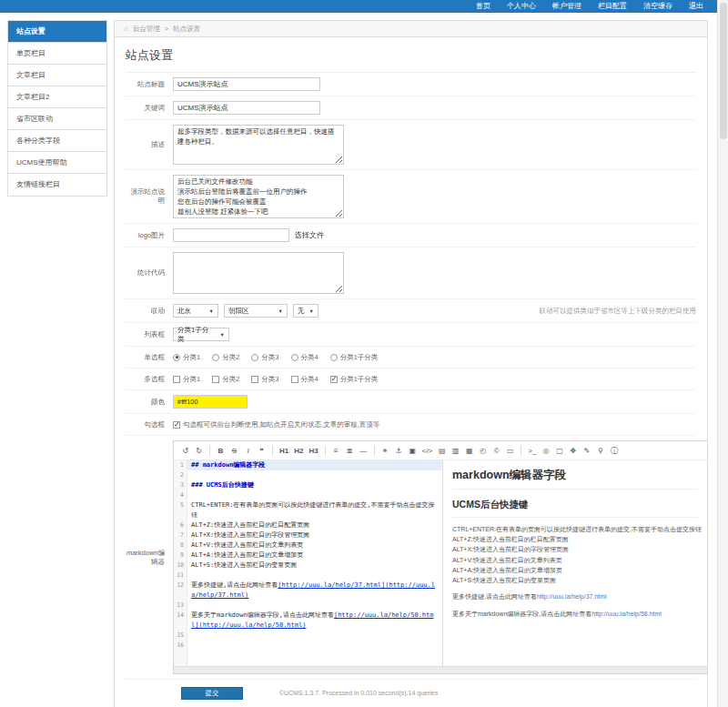 The width and height of the screenshot is (728, 707). Describe the element at coordinates (305, 358) in the screenshot. I see `radio-option: 分类4` at that location.